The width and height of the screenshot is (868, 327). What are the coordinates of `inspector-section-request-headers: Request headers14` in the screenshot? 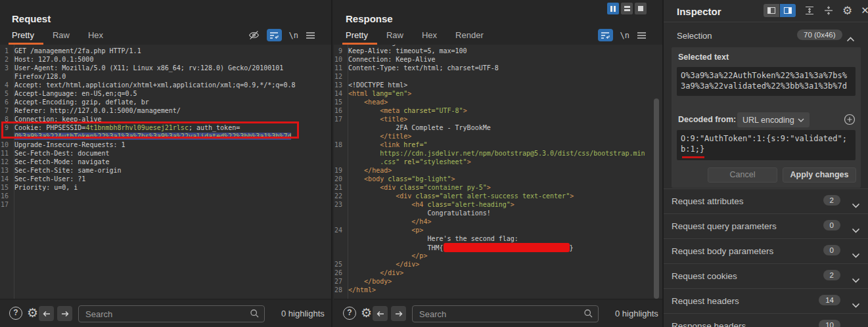 It's located at (766, 301).